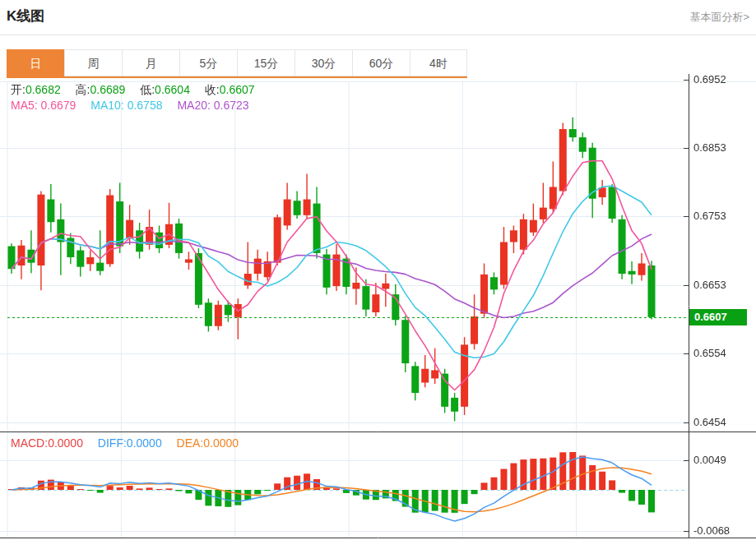  What do you see at coordinates (193, 105) in the screenshot?
I see `ma20-label: MA20:` at bounding box center [193, 105].